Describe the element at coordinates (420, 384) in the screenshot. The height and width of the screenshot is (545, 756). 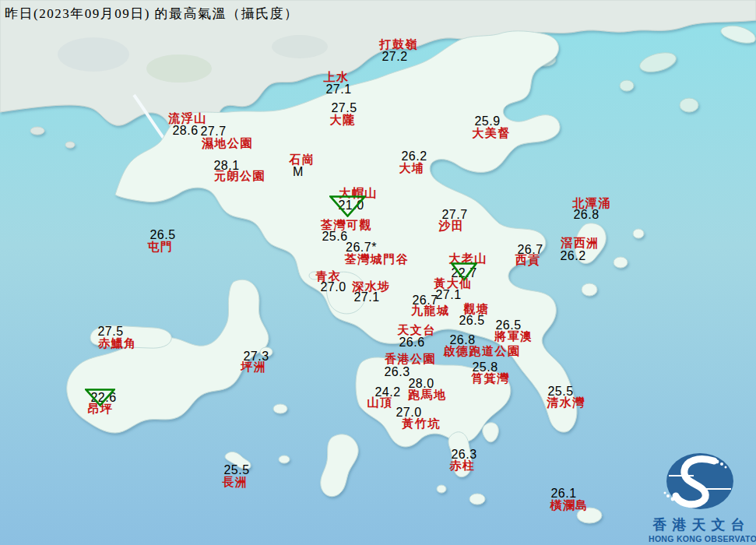
I see `station-value-label: 28.0` at that location.